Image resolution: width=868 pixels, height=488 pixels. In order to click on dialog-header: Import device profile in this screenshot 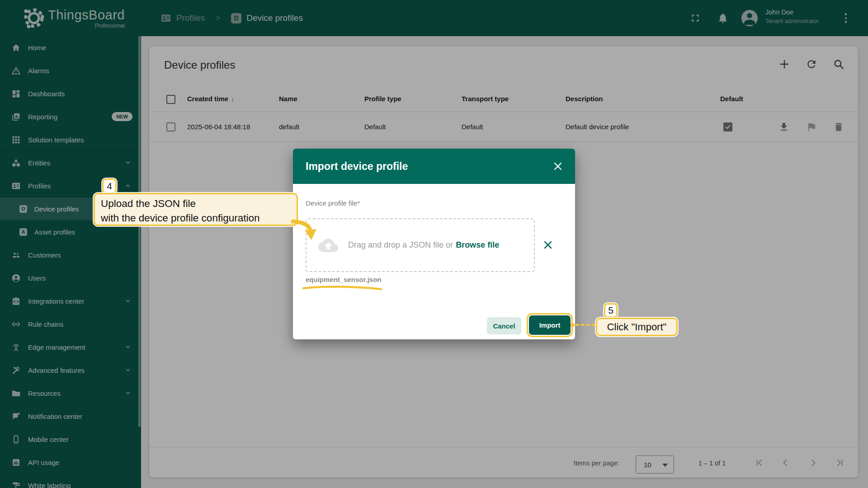, I will do `click(434, 166)`.